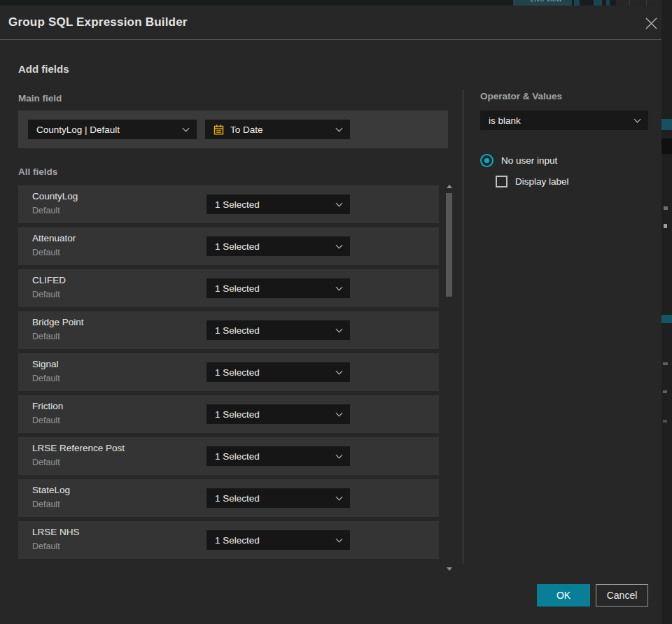 This screenshot has height=624, width=672. What do you see at coordinates (529, 161) in the screenshot?
I see `no-user-input-label: No user input` at bounding box center [529, 161].